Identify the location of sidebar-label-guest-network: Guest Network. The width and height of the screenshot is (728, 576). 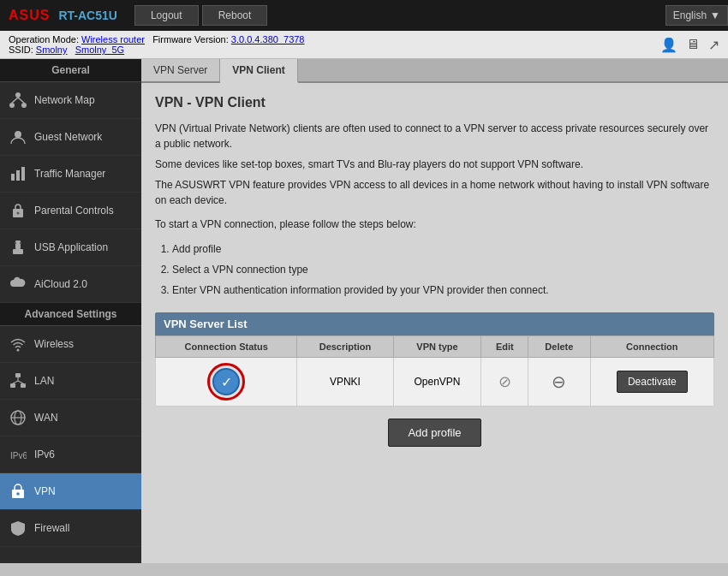
(69, 137).